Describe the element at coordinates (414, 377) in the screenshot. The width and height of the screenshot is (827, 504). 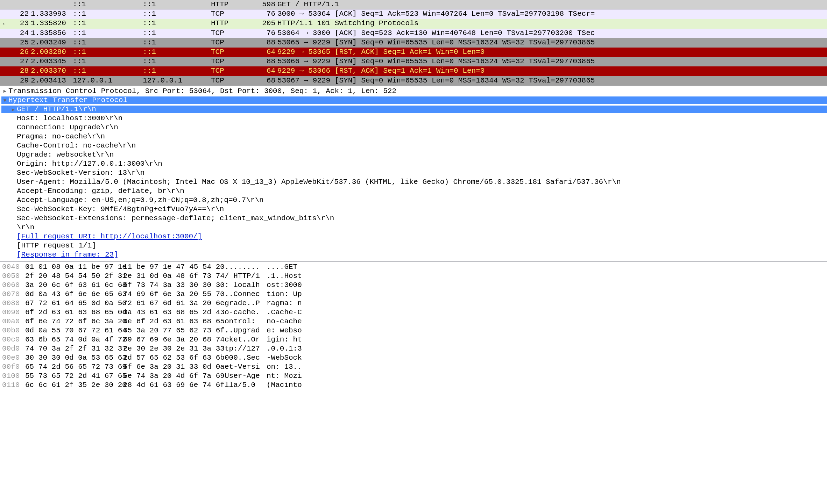
I see `hex-row: 010055 73 65 72 2d 41 67 656e 74 3a 20 4…` at that location.